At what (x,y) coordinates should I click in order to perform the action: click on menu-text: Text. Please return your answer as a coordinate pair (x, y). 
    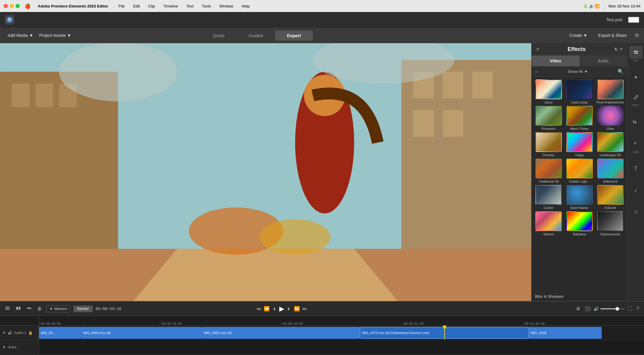
    Looking at the image, I should click on (190, 6).